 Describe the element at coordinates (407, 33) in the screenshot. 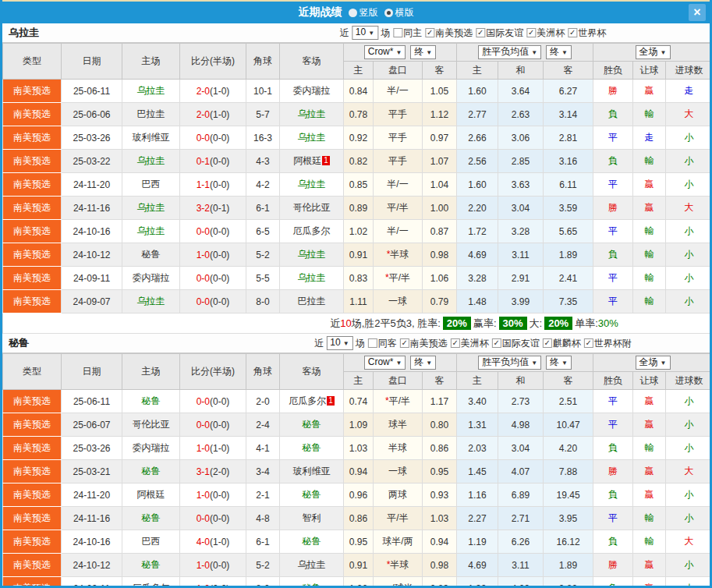

I see `same-venue-checkbox: 同主` at that location.